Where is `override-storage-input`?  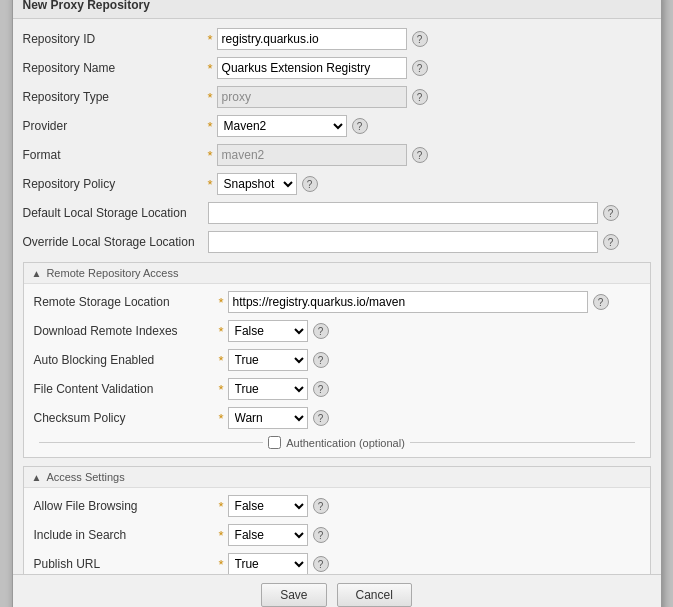
override-storage-input is located at coordinates (403, 242).